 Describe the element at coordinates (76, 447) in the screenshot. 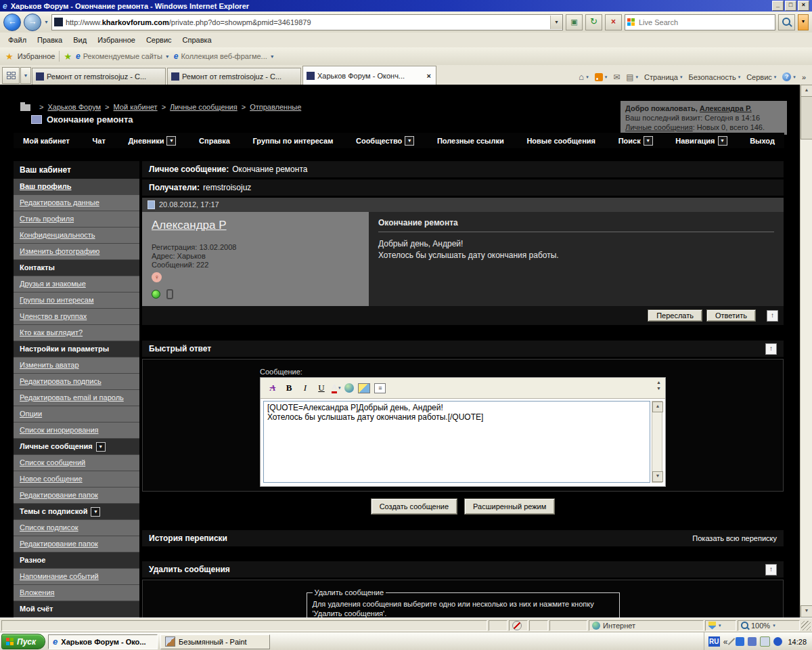

I see `sidebar-item: Личные сообщения ▼` at that location.